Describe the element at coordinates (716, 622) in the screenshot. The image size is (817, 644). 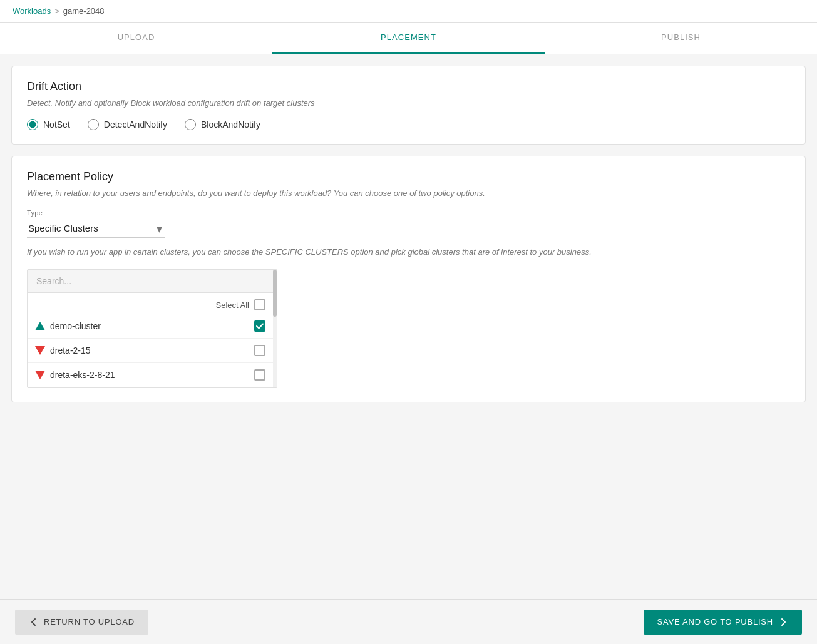
I see `publish-label: SAVE AND GO TO PUBLISH` at that location.